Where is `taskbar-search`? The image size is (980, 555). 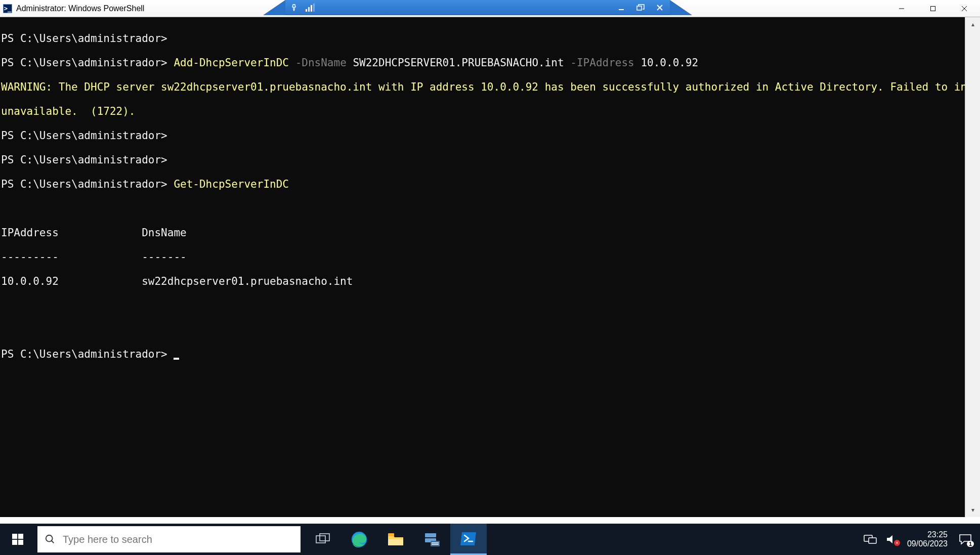 taskbar-search is located at coordinates (169, 539).